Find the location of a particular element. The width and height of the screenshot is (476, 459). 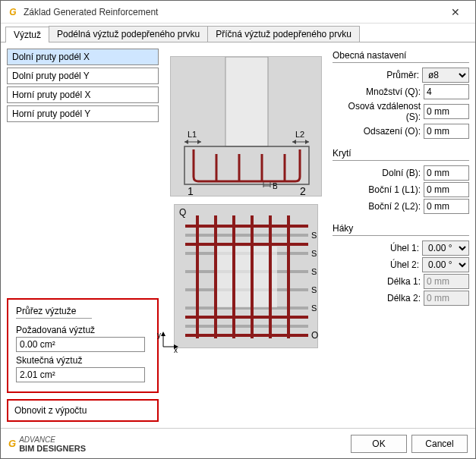

label-1: 1 is located at coordinates (191, 191).